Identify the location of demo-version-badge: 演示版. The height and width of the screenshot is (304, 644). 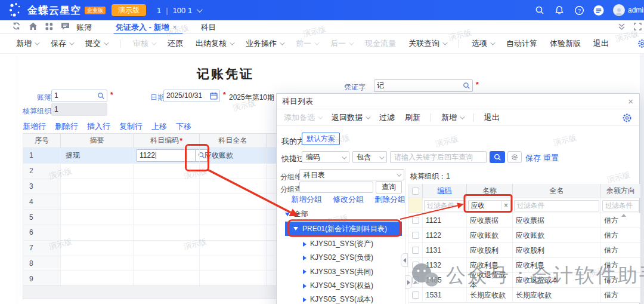
(129, 10).